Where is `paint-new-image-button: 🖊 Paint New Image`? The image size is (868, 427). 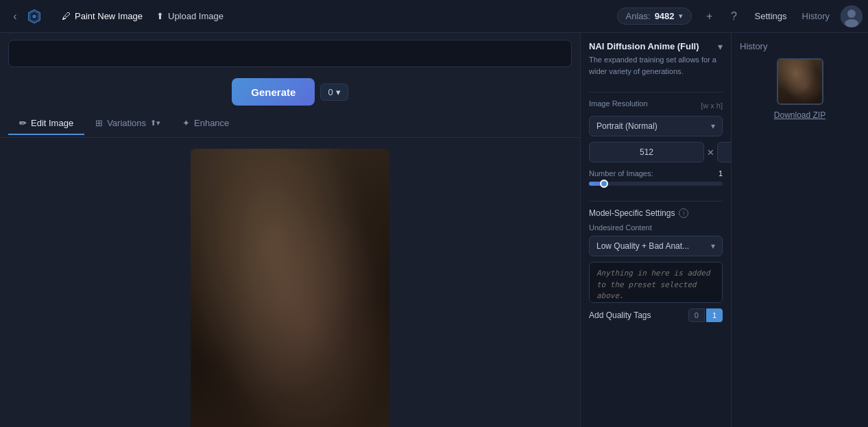
paint-new-image-button: 🖊 Paint New Image is located at coordinates (102, 16).